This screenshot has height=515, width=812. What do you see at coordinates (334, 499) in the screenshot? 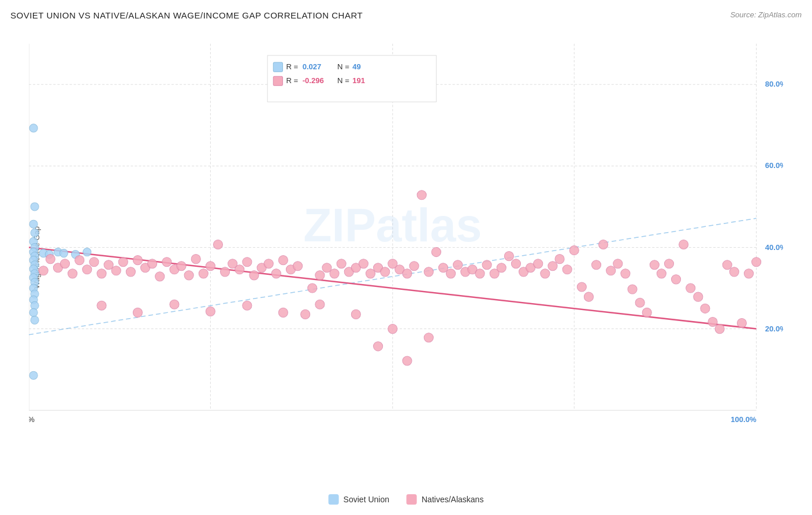
I see `legend-swatch-soviet` at bounding box center [334, 499].